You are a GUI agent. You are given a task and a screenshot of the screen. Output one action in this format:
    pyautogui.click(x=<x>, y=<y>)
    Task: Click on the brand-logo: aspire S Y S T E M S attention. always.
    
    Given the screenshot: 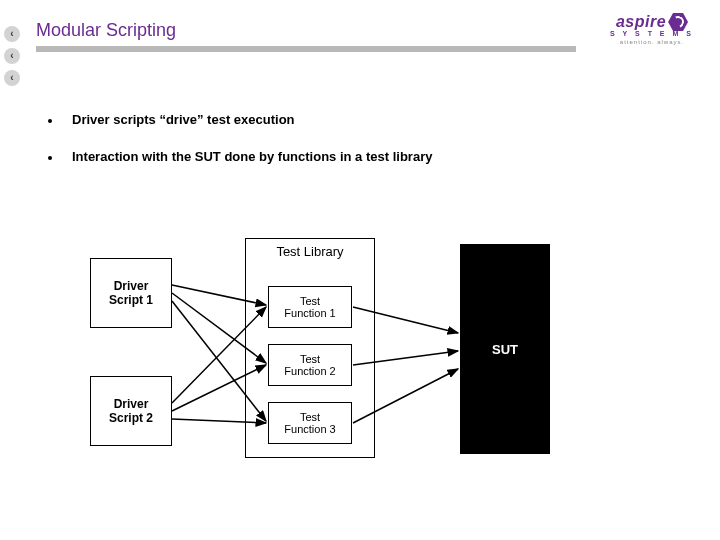 What is the action you would take?
    pyautogui.click(x=652, y=28)
    